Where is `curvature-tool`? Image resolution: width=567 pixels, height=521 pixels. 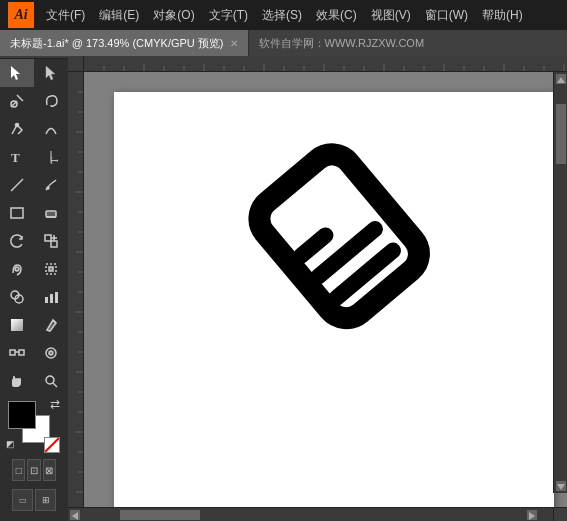
curvature-tool is located at coordinates (51, 129).